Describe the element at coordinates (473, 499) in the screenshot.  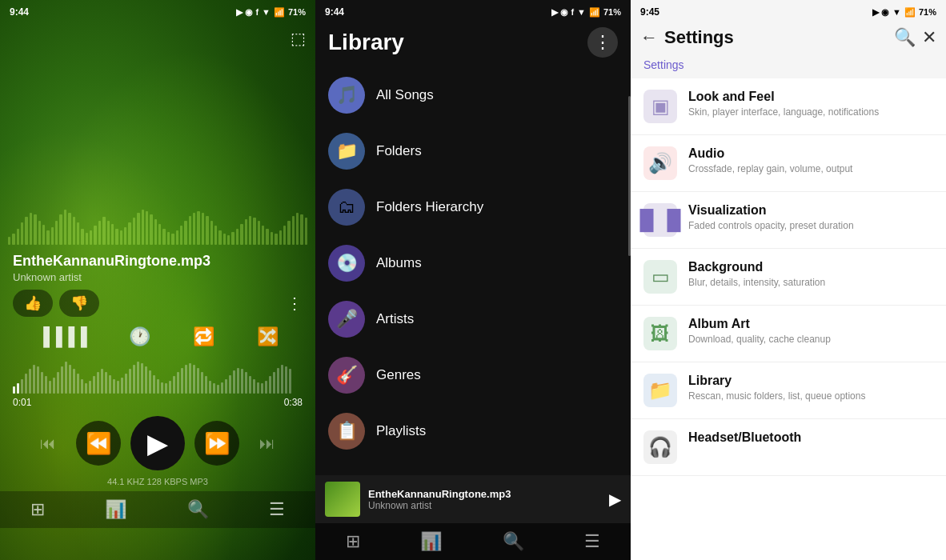
I see `now-playing-bar: EntheKannanuRingtone.mp3 Unknown artist …` at that location.